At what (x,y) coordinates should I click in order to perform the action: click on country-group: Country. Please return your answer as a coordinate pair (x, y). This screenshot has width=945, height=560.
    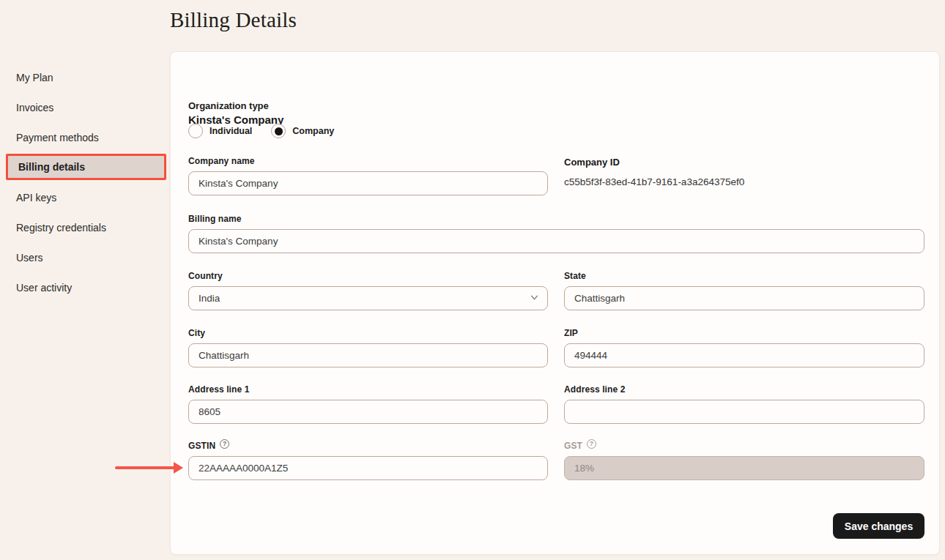
    Looking at the image, I should click on (368, 290).